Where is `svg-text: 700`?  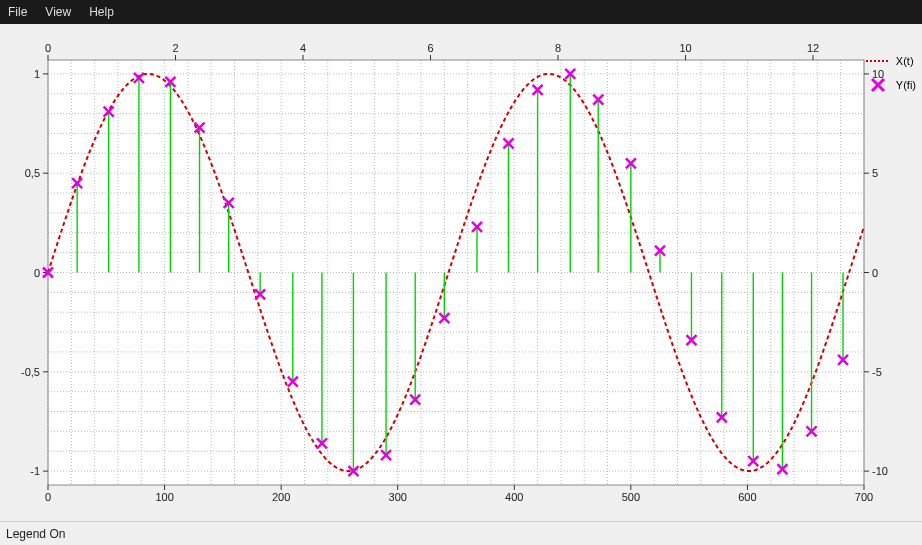 svg-text: 700 is located at coordinates (864, 497).